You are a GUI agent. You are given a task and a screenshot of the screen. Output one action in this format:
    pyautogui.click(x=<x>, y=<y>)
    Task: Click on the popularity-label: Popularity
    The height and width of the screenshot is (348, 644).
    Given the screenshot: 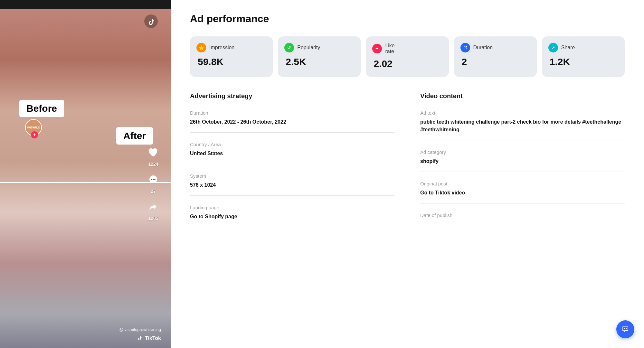 What is the action you would take?
    pyautogui.click(x=308, y=48)
    